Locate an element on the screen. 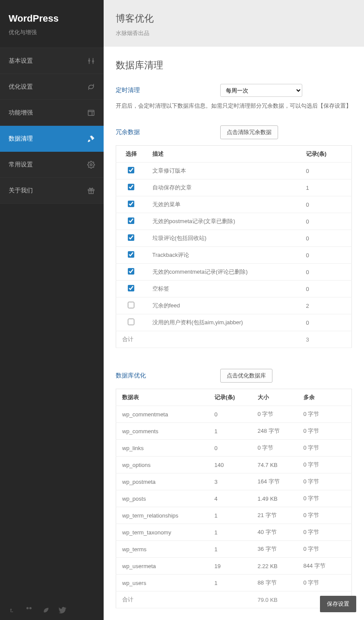 This screenshot has width=364, height=620. flickr-icon is located at coordinates (30, 609).